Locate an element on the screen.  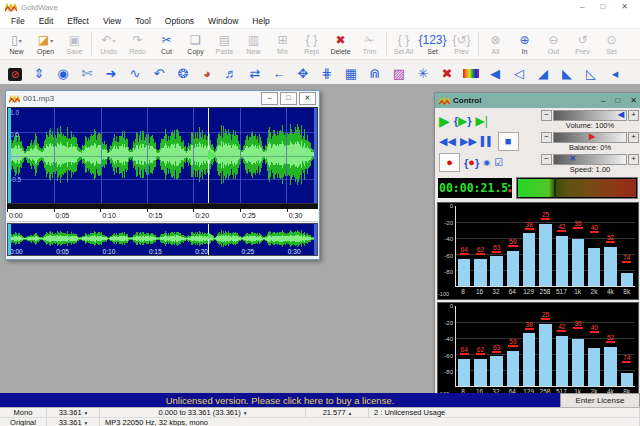
toolbar-trim-button: ✁Trim is located at coordinates (370, 44).